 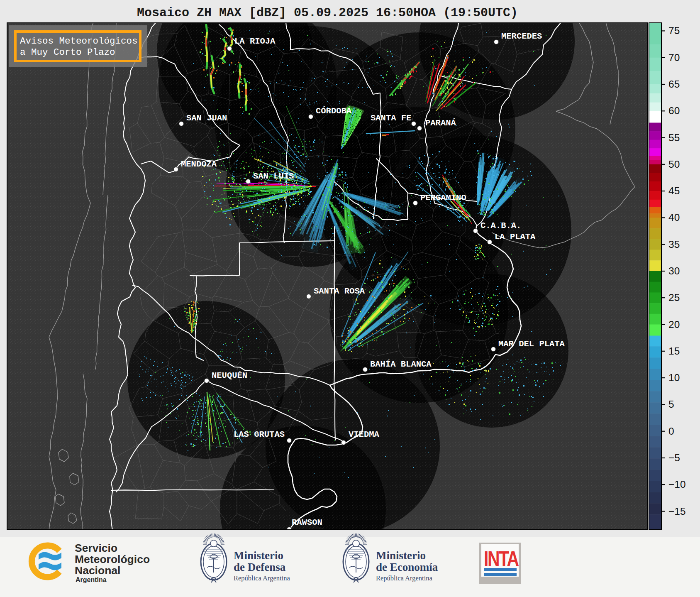 What do you see at coordinates (522, 37) in the screenshot?
I see `svg-text: MERCEDES` at bounding box center [522, 37].